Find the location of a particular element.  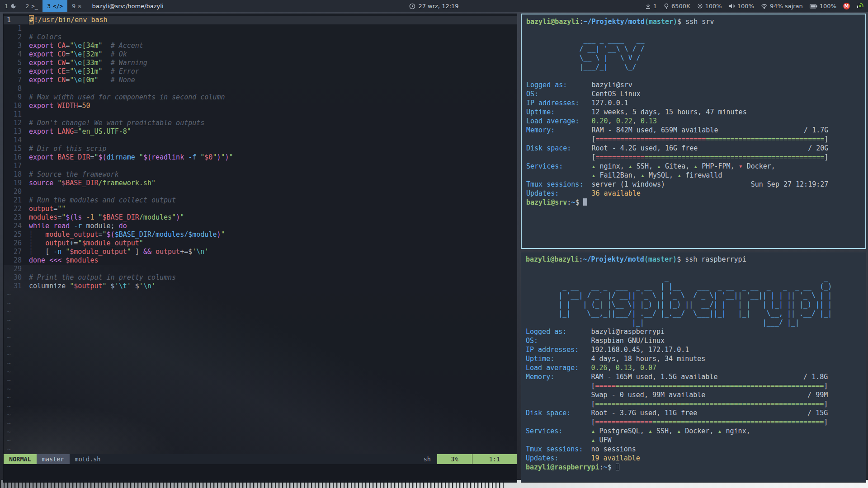

line-number: 7 is located at coordinates (16, 80).